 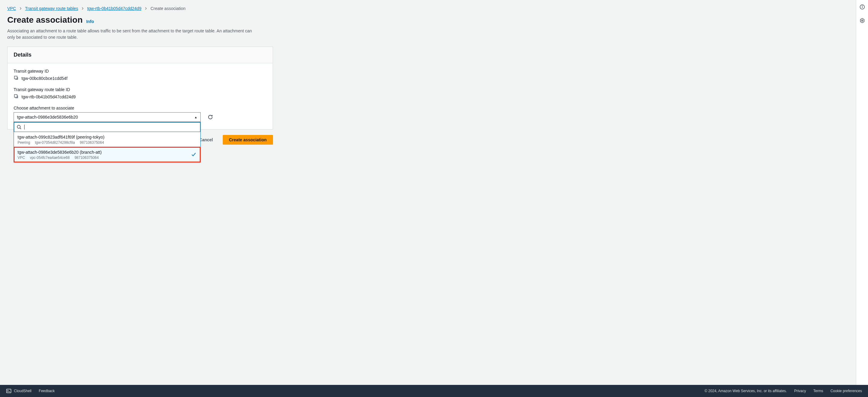 I want to click on settings-hex-icon, so click(x=862, y=21).